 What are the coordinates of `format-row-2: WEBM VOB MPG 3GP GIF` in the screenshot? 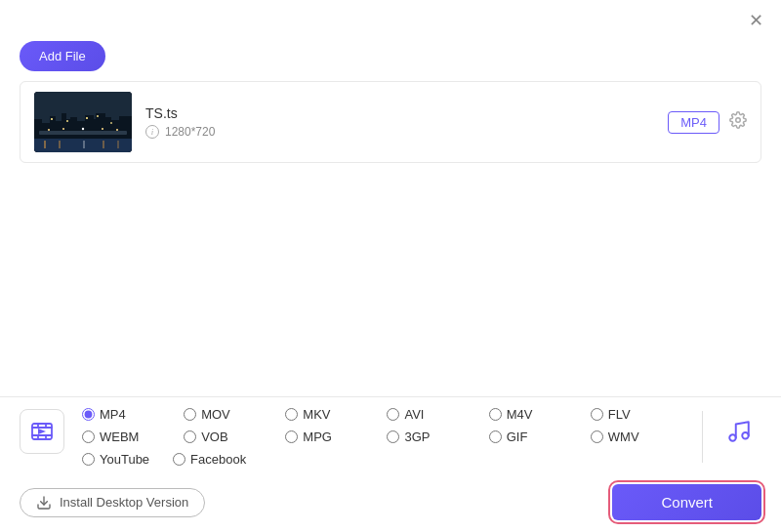 It's located at (387, 437).